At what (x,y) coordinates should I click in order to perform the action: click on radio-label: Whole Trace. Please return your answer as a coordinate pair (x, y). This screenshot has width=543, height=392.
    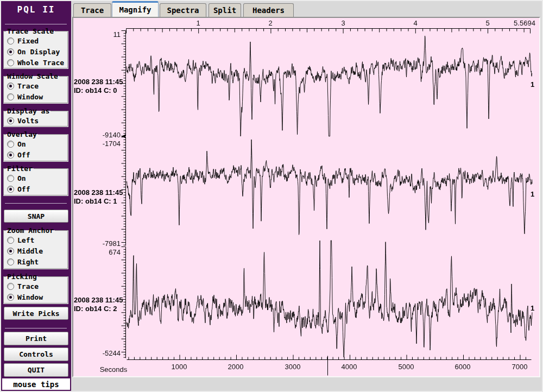
    Looking at the image, I should click on (41, 63).